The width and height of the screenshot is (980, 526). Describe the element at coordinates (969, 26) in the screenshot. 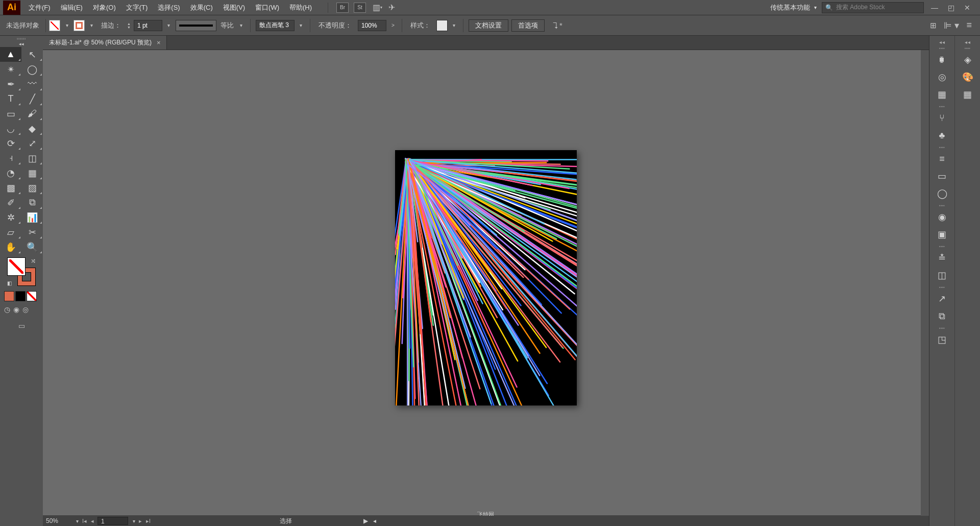

I see `panel-menu-icon: ≡` at that location.